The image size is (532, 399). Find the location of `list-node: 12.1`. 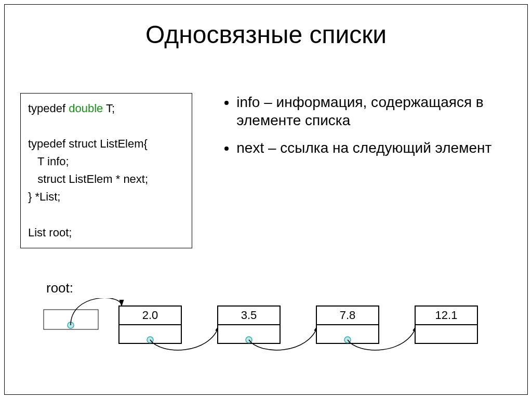

list-node: 12.1 is located at coordinates (446, 325).